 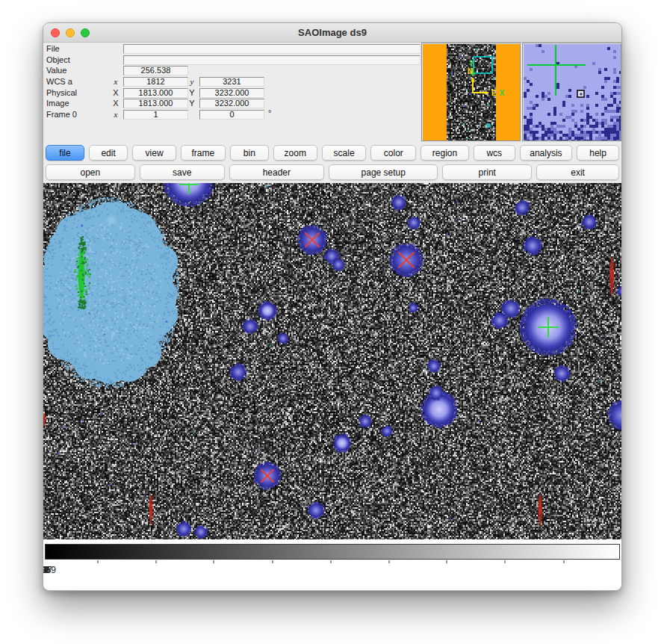 What do you see at coordinates (60, 82) in the screenshot?
I see `wcs-label: WCS a` at bounding box center [60, 82].